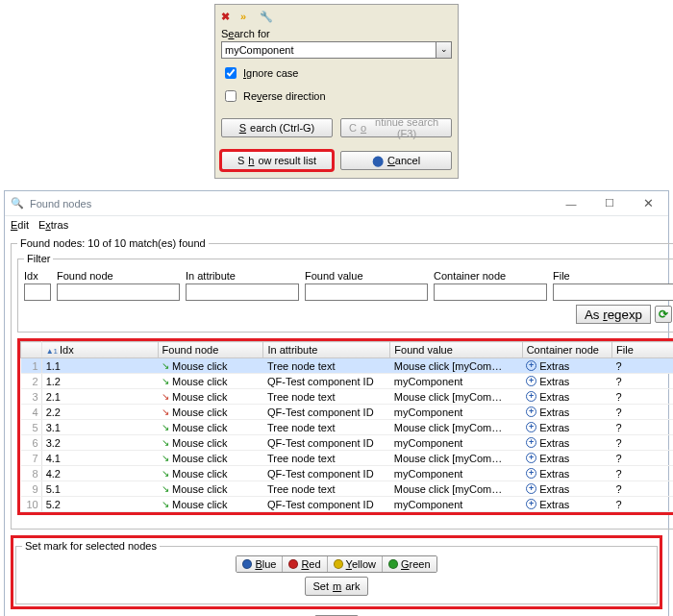 The width and height of the screenshot is (673, 616). I want to click on window-close-button, so click(648, 204).